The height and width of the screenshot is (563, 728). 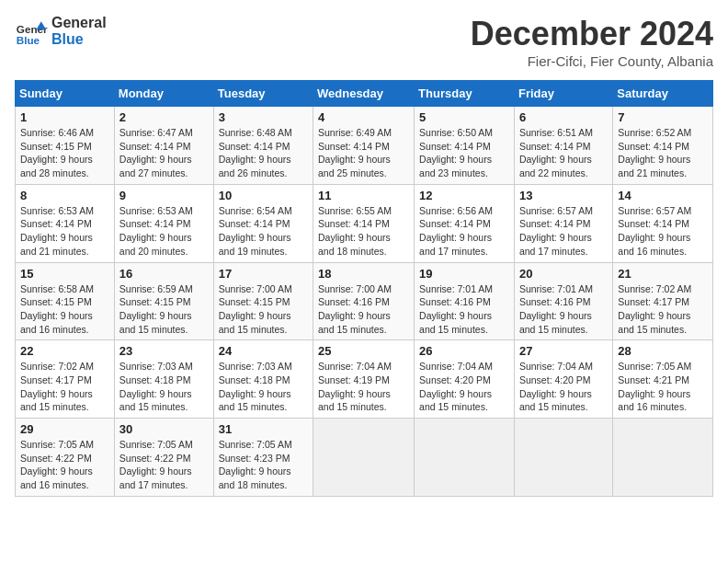 I want to click on calendar-cell: 12Sunrise: 6:56 AMSunset: 4:14 PMDayligh…, so click(x=465, y=223).